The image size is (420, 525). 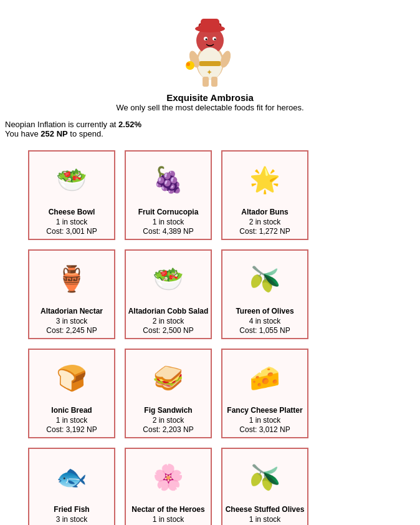 What do you see at coordinates (209, 107) in the screenshot?
I see `shop-subtitle-text: We only sell the most delectable foods f…` at bounding box center [209, 107].